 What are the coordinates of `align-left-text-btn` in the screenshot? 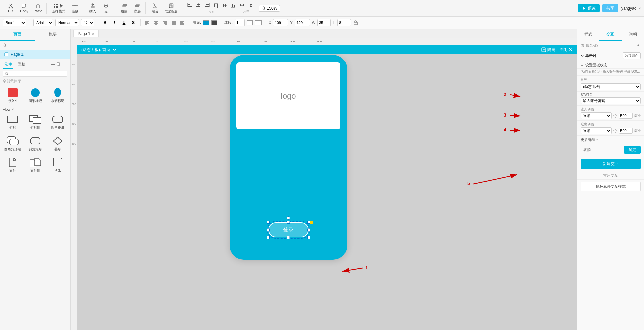 It's located at (147, 23).